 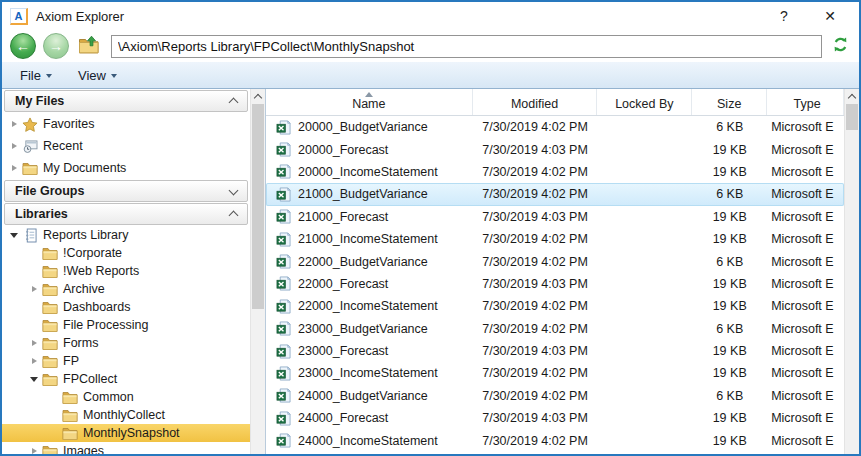 What do you see at coordinates (258, 272) in the screenshot?
I see `sidebar-scrollbar` at bounding box center [258, 272].